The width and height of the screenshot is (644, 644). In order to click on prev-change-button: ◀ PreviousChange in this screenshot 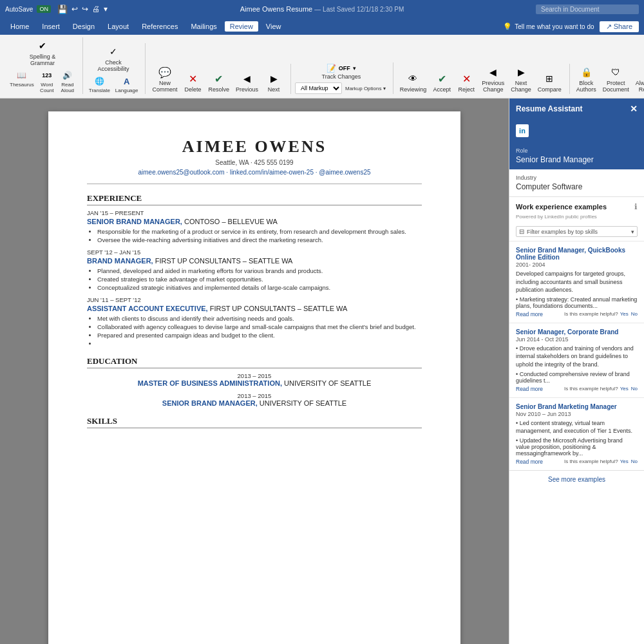, I will do `click(493, 79)`.